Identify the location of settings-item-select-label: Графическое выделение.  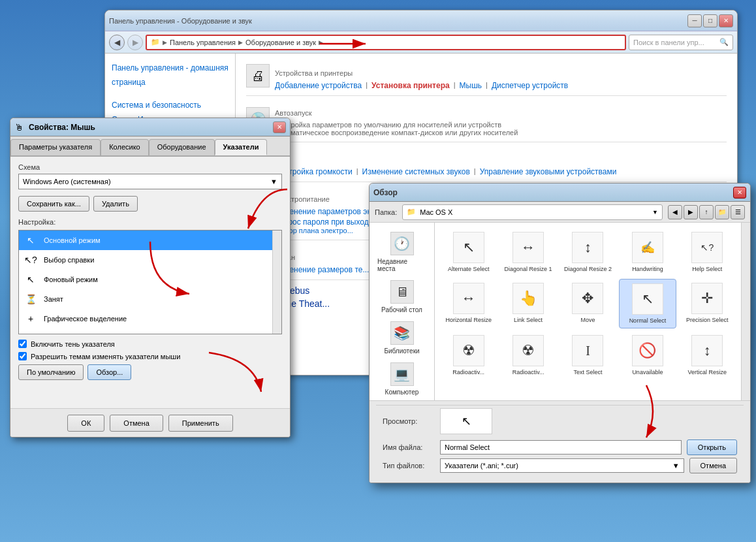
(85, 319).